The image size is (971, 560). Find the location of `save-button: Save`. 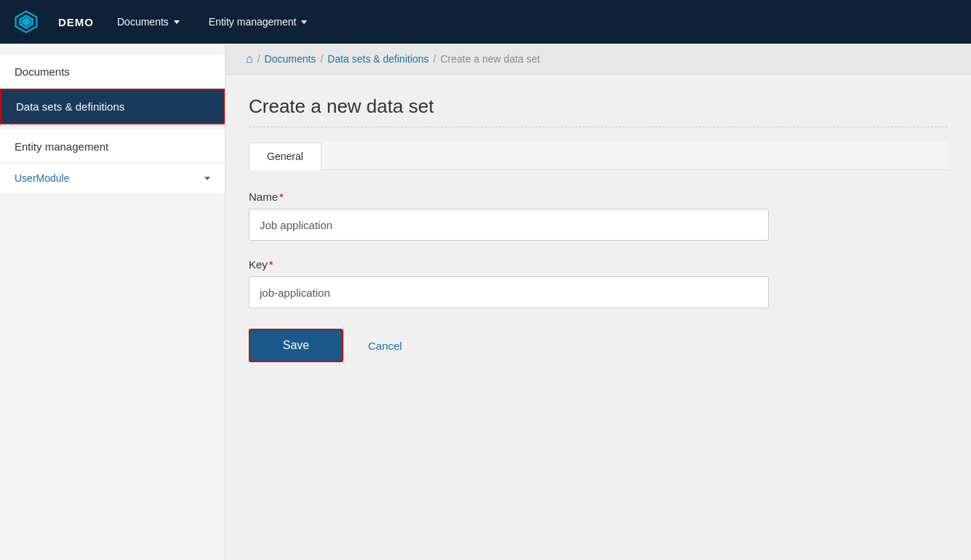

save-button: Save is located at coordinates (296, 345).